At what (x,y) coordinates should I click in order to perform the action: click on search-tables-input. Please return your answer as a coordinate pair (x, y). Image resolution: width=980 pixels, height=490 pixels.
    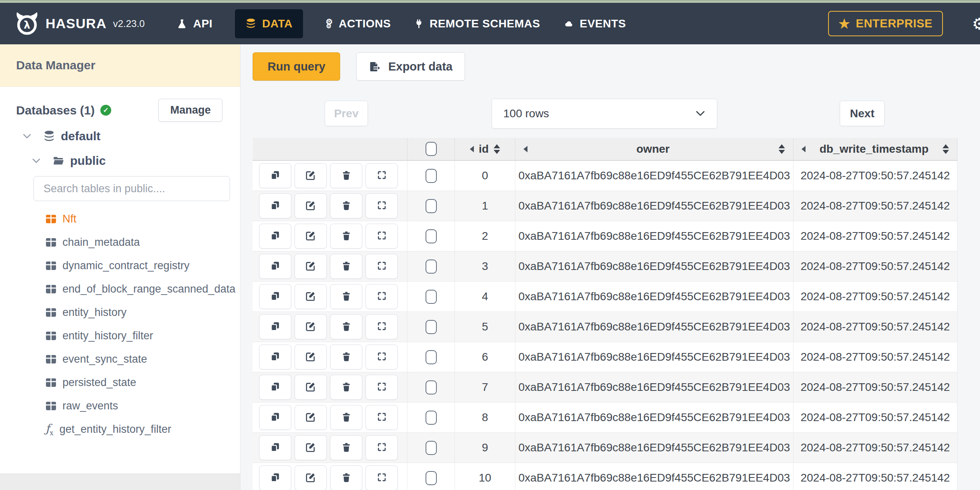
    Looking at the image, I should click on (132, 189).